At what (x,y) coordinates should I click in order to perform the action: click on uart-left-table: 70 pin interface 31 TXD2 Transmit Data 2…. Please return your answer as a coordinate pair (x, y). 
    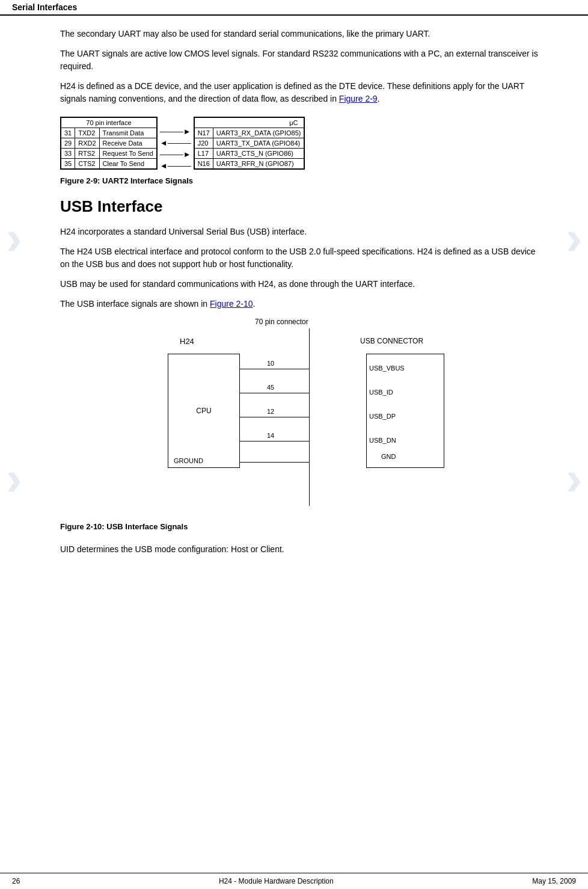
    Looking at the image, I should click on (109, 143).